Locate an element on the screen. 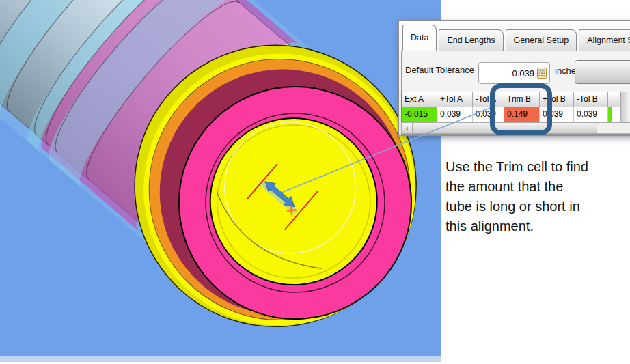  cell-ntol-b: 0.039 is located at coordinates (591, 115).